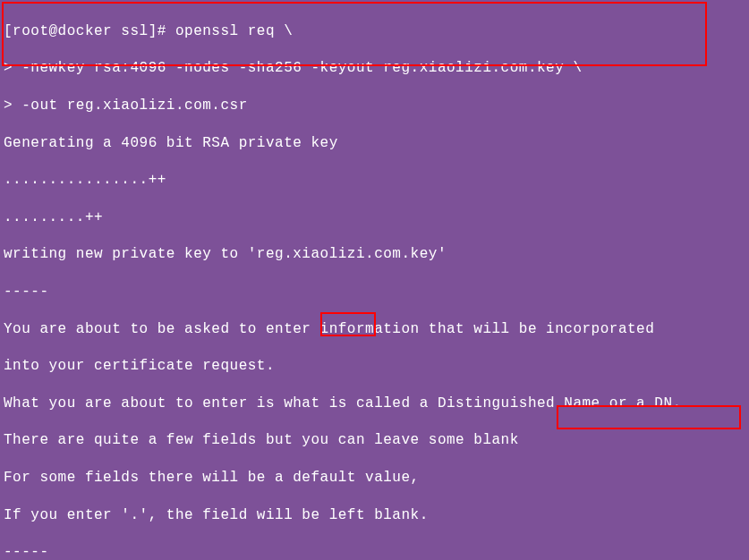 This screenshot has height=560, width=749. I want to click on output-progress-1: ................++, so click(374, 181).